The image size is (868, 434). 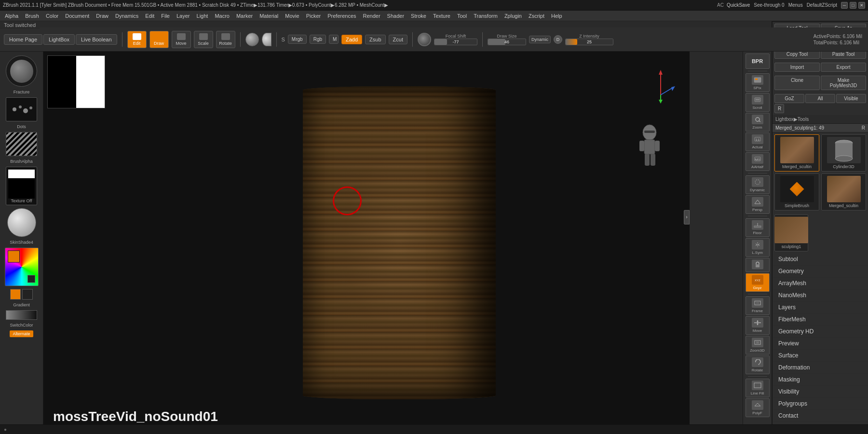 What do you see at coordinates (820, 320) in the screenshot?
I see `tool-item-fibermesh: FiberMesh` at bounding box center [820, 320].